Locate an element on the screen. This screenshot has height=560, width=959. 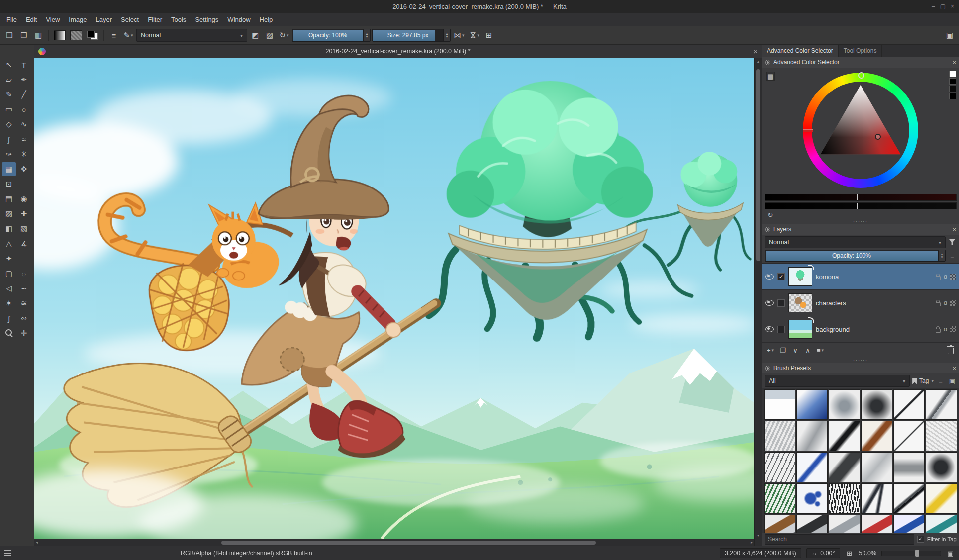
tool-dynamic-brush: ✑ is located at coordinates (9, 154).